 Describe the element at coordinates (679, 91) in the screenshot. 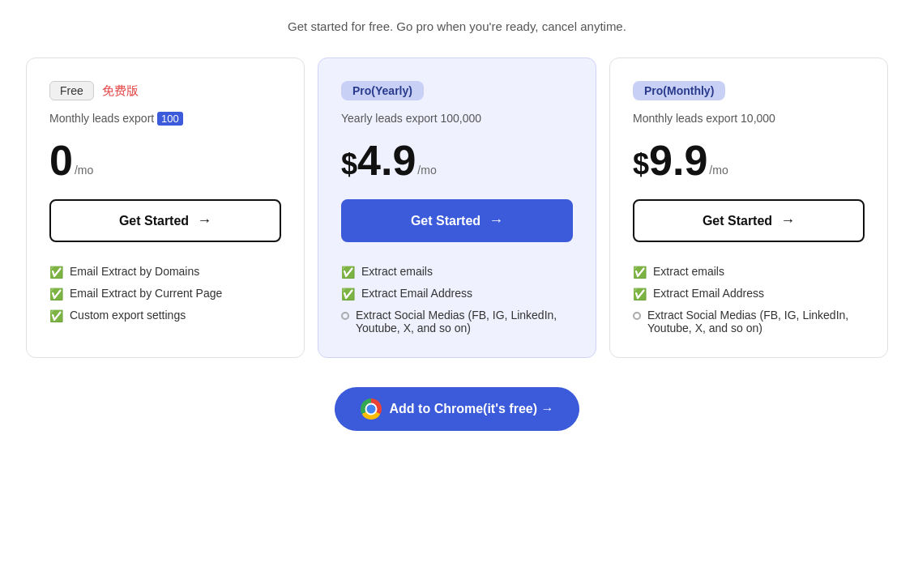

I see `badge-pro: Pro(Monthly)` at that location.